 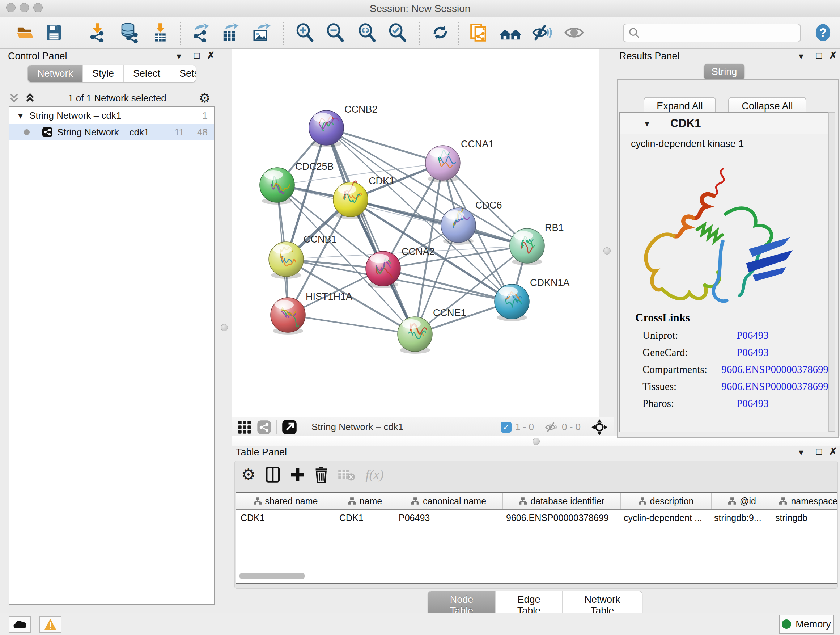 I want to click on results-panel-close-button: ✗, so click(x=833, y=55).